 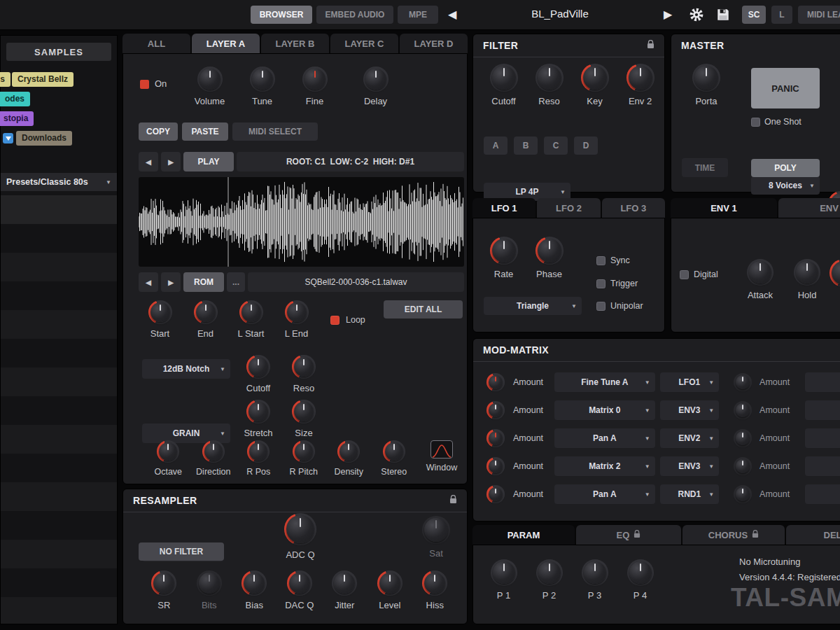 I want to click on sample-filter-type-dropdown: 12dB Notch ▼, so click(x=186, y=369).